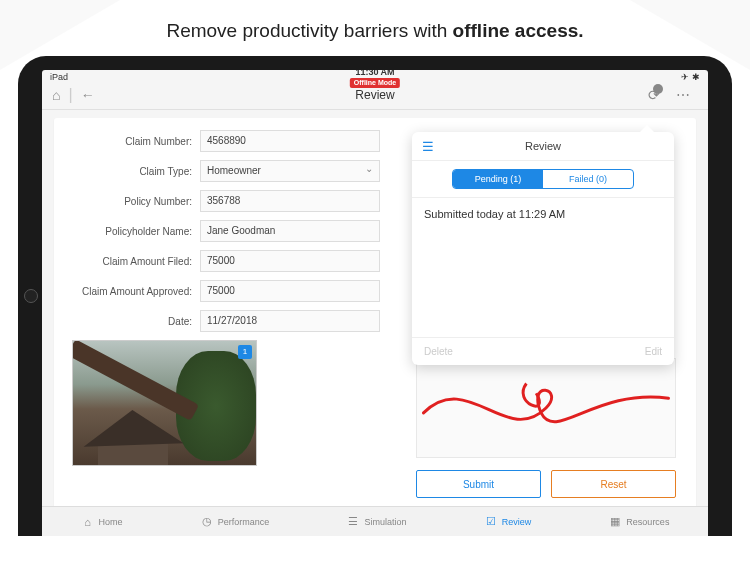 The height and width of the screenshot is (562, 750). Describe the element at coordinates (290, 231) in the screenshot. I see `policyholder-field: Jane Goodman` at that location.